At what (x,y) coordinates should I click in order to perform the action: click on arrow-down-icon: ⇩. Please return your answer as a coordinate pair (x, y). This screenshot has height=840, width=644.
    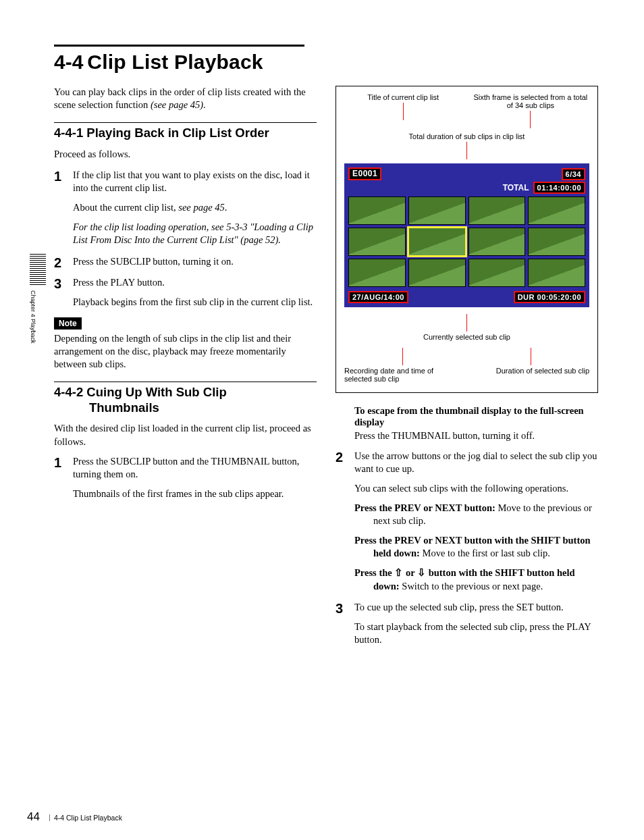
    Looking at the image, I should click on (421, 573).